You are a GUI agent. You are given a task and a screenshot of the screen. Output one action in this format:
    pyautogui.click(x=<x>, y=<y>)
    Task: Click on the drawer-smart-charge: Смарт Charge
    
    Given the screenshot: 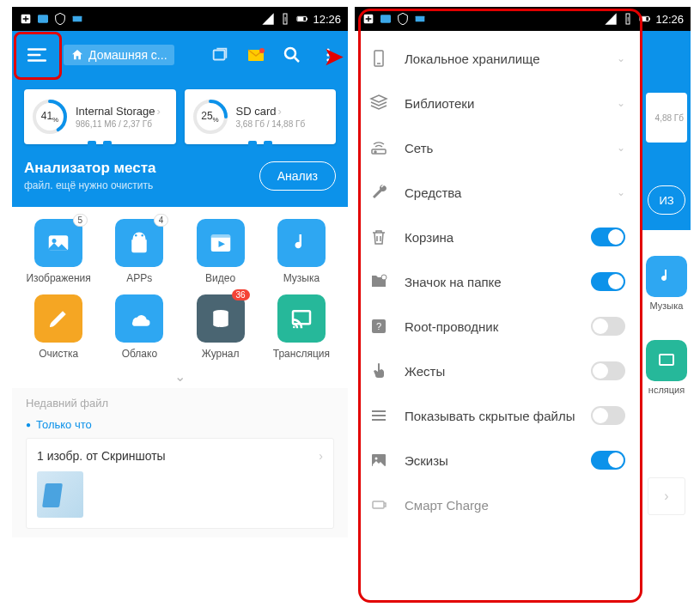 What is the action you would take?
    pyautogui.click(x=498, y=505)
    